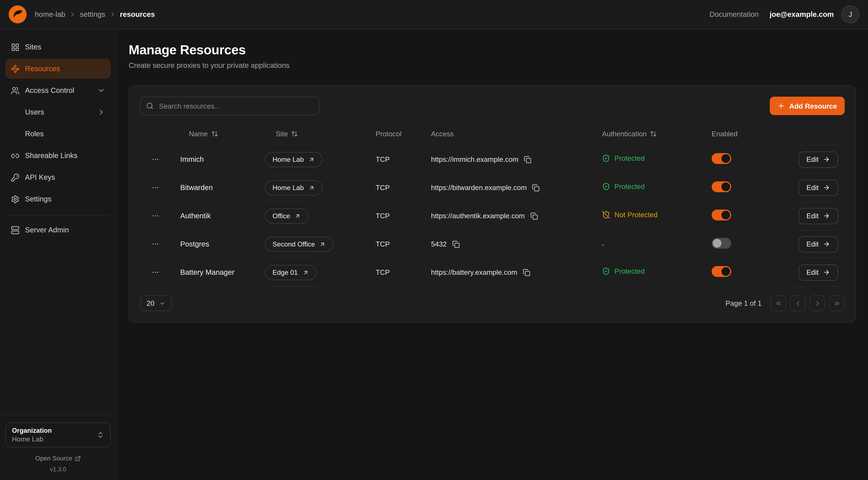 The image size is (868, 480). I want to click on site-link: Second Office, so click(299, 244).